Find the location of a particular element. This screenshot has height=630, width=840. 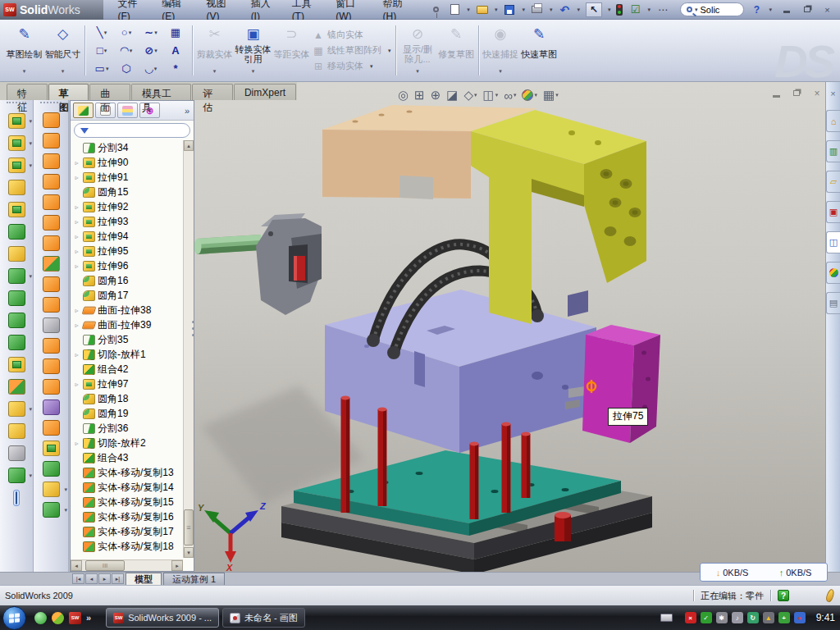

first-tab-button: |◂ is located at coordinates (79, 579).